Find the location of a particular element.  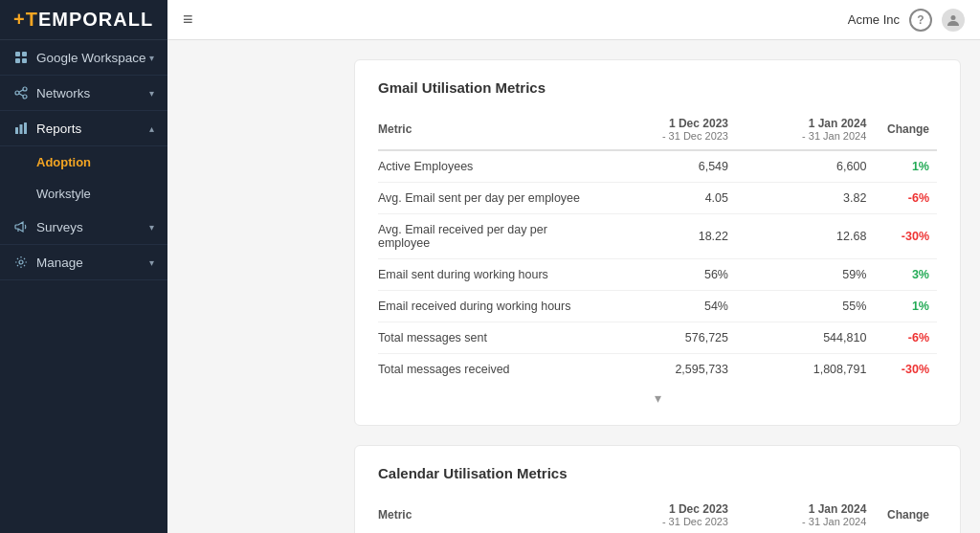

gmail-card-title: Gmail Utilisation Metrics is located at coordinates (657, 88).